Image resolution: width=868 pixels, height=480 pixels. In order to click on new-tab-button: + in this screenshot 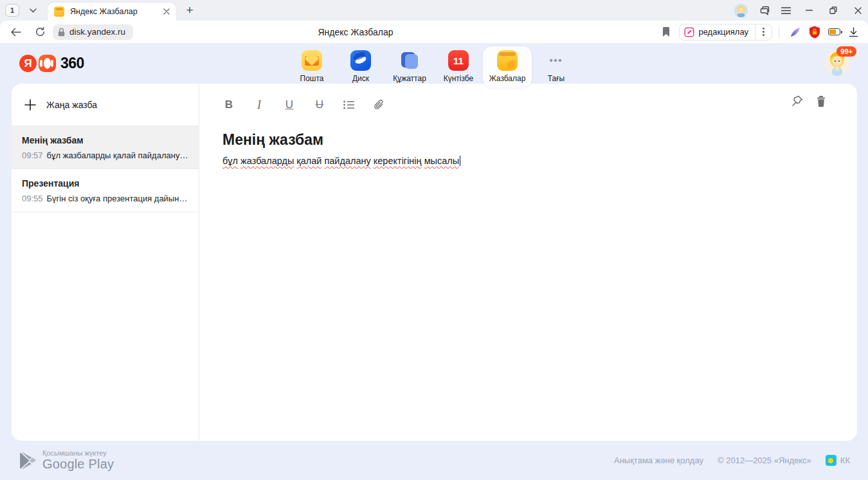, I will do `click(190, 10)`.